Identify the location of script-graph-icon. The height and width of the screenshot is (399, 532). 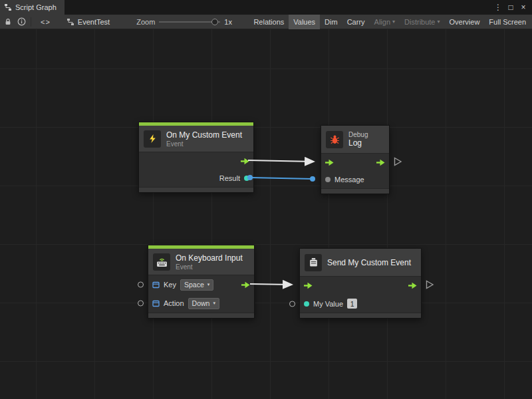
(8, 7).